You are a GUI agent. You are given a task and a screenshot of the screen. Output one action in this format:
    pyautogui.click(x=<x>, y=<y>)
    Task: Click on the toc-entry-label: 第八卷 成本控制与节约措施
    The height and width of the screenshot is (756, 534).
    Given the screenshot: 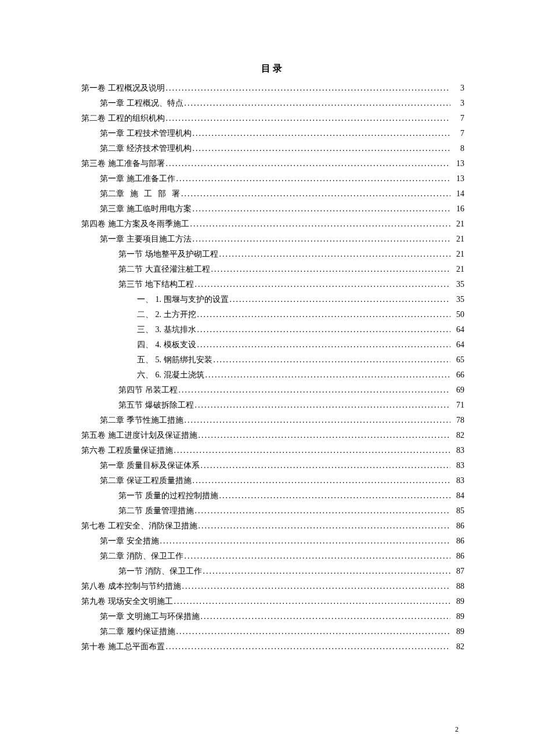 What is the action you would take?
    pyautogui.click(x=131, y=586)
    